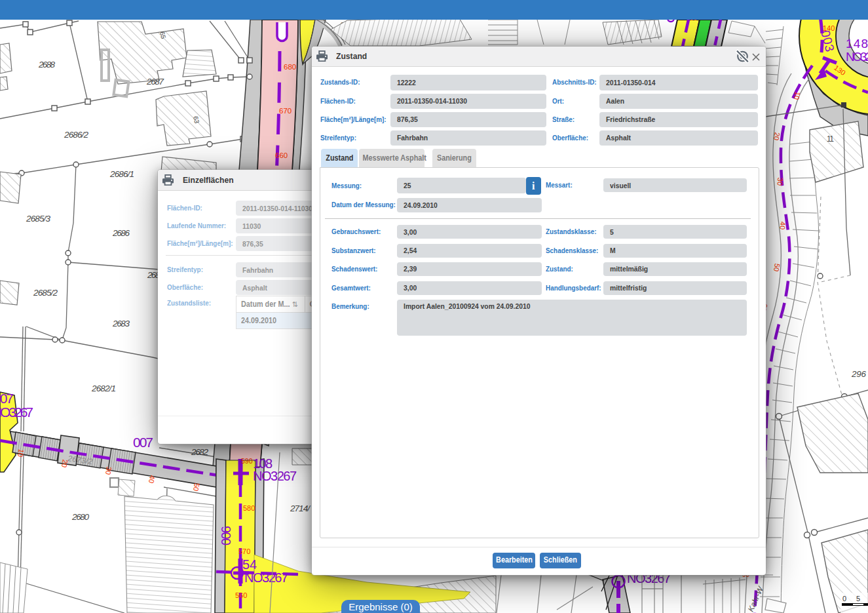 The height and width of the screenshot is (613, 868). I want to click on svg-text: 20, so click(777, 136).